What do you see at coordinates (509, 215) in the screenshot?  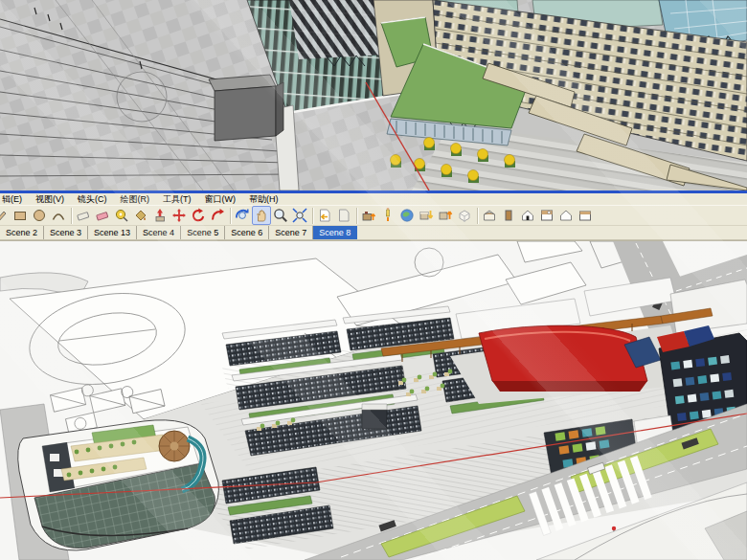 I see `left-view-icon` at bounding box center [509, 215].